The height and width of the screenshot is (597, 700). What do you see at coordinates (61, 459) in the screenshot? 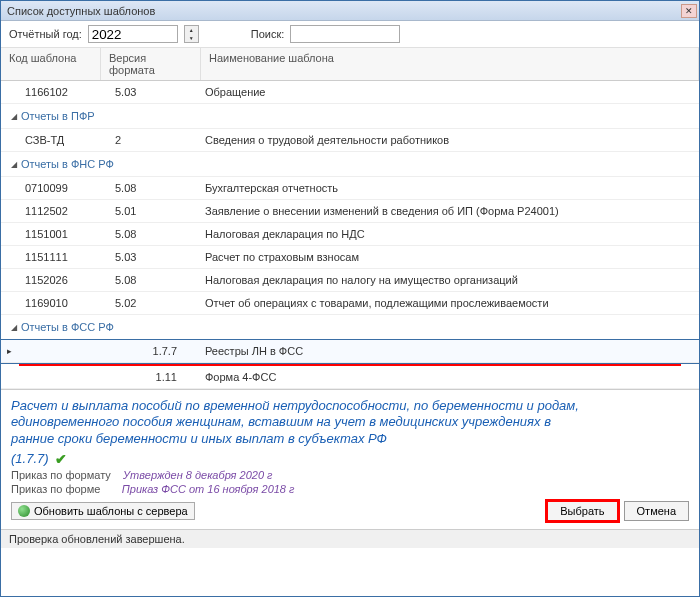
I see `check-icon: ✔` at bounding box center [61, 459].